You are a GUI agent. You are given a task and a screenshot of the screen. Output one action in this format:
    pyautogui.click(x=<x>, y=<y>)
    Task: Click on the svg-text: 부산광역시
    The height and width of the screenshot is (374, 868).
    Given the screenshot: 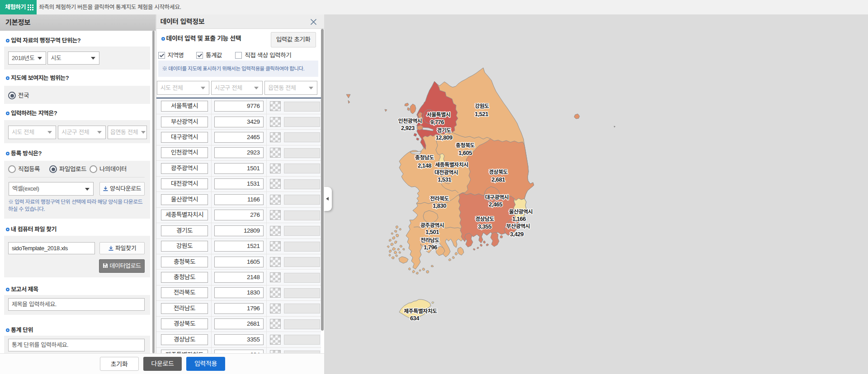 What is the action you would take?
    pyautogui.click(x=518, y=226)
    